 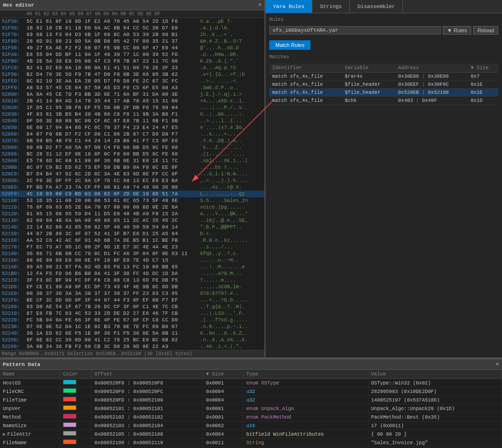 What do you see at coordinates (229, 333) in the screenshot?
I see `hex-ascii: 6..bn...6..6.Z..` at bounding box center [229, 333].